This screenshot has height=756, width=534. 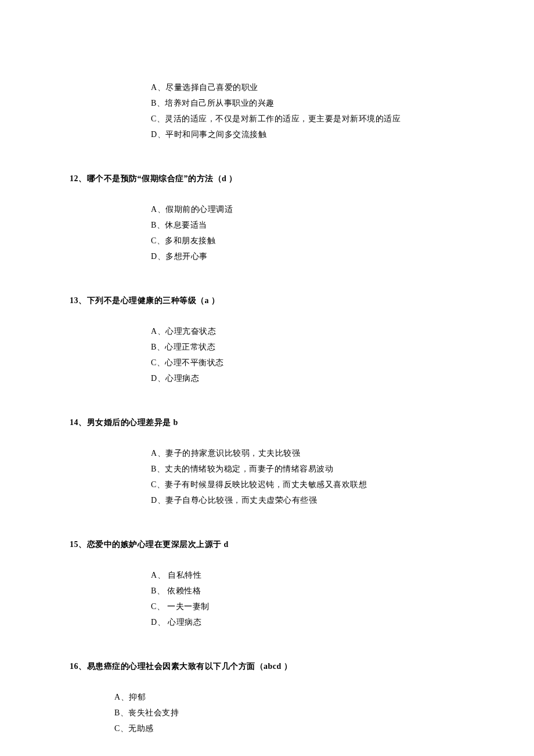 What do you see at coordinates (308, 347) in the screenshot?
I see `q13-option-b: B、心理正常状态` at bounding box center [308, 347].